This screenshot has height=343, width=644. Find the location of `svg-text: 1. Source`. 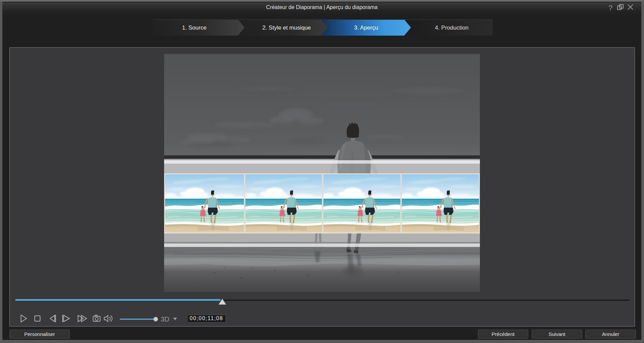

svg-text: 1. Source is located at coordinates (195, 28).